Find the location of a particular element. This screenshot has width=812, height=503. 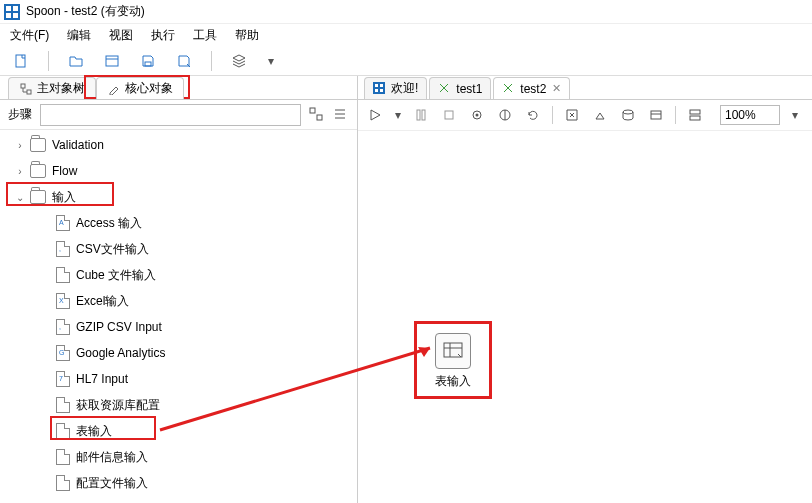

tree-label: Validation is located at coordinates (78, 145).